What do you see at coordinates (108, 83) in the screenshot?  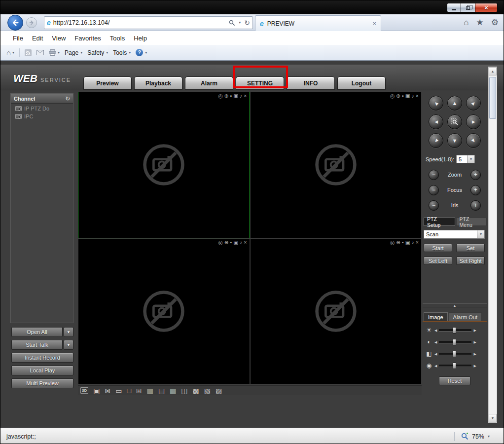 I see `tab-preview: Preview` at bounding box center [108, 83].